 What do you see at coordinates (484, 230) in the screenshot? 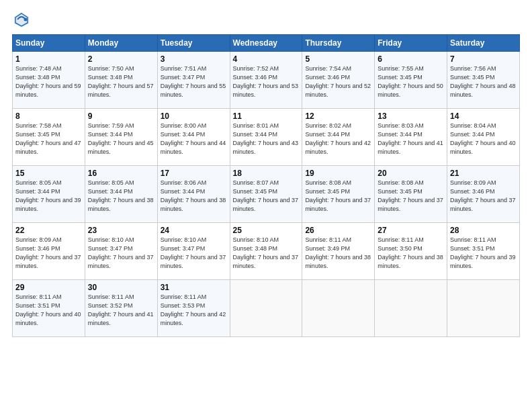
I see `day-number: 28` at bounding box center [484, 230].